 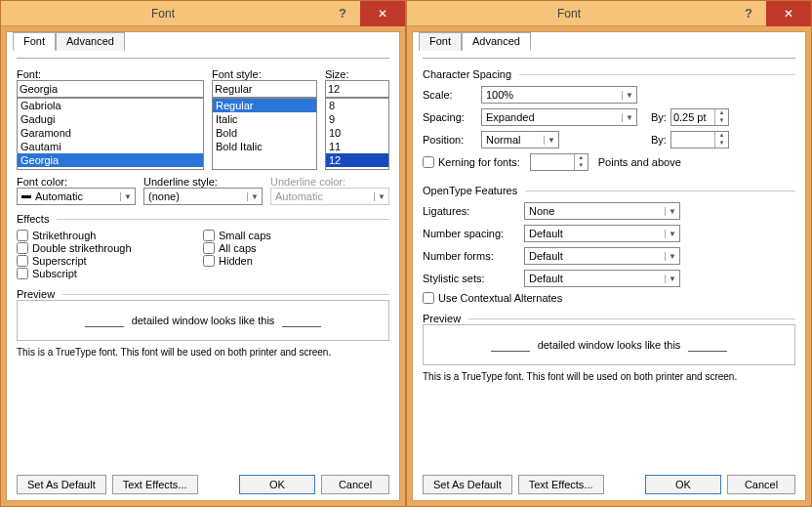 What do you see at coordinates (520, 140) in the screenshot?
I see `position-dropdown: Normal▼` at bounding box center [520, 140].